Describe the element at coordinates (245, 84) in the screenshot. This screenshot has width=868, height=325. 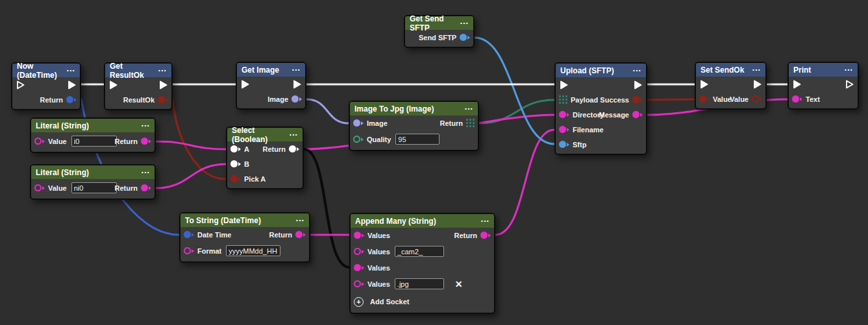
I see `get-image-exec-in-pin` at that location.